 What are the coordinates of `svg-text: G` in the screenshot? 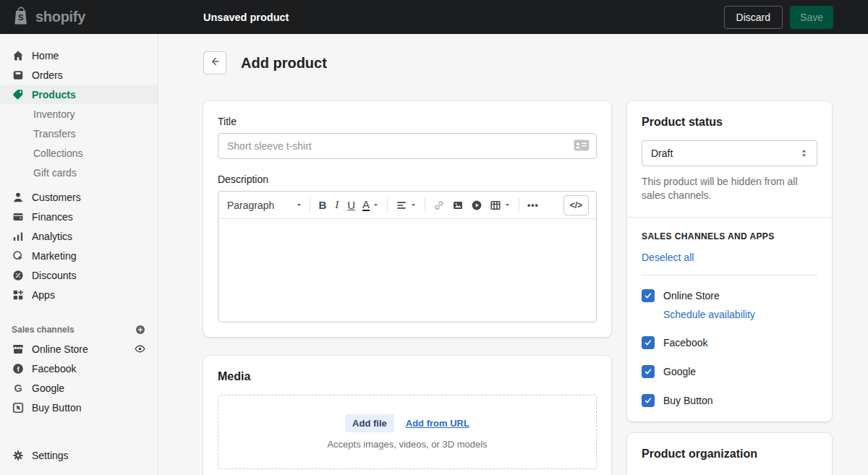 It's located at (17, 388).